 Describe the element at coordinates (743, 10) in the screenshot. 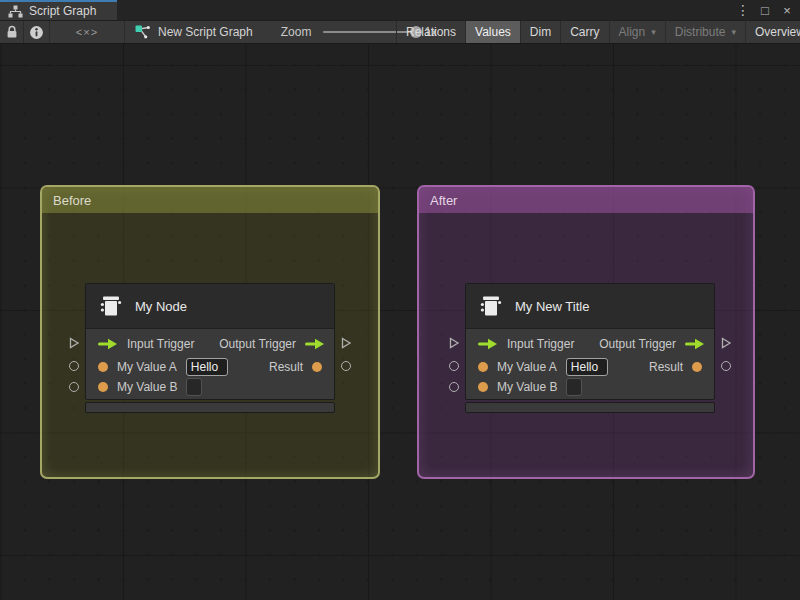

I see `window-menu-icon: ⋮` at that location.